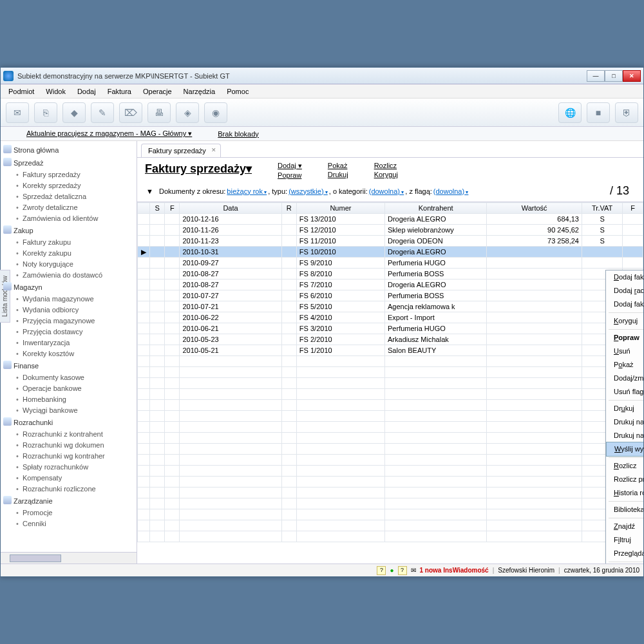  Describe the element at coordinates (68, 468) in the screenshot. I see `tree-item: Spłaty rozrachunków` at that location.